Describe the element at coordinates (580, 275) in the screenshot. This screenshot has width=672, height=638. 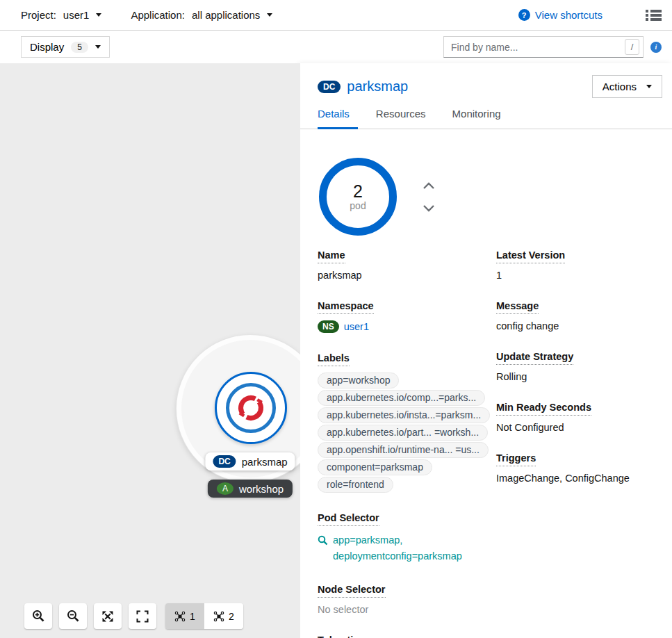
I see `latest-version-value: 1` at that location.